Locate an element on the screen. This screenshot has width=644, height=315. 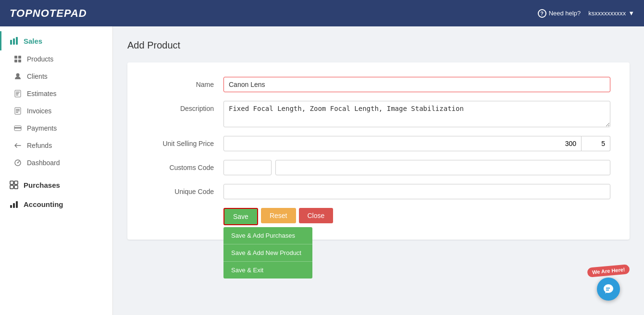
sidebar-item-invoices: Invoices is located at coordinates (56, 111).